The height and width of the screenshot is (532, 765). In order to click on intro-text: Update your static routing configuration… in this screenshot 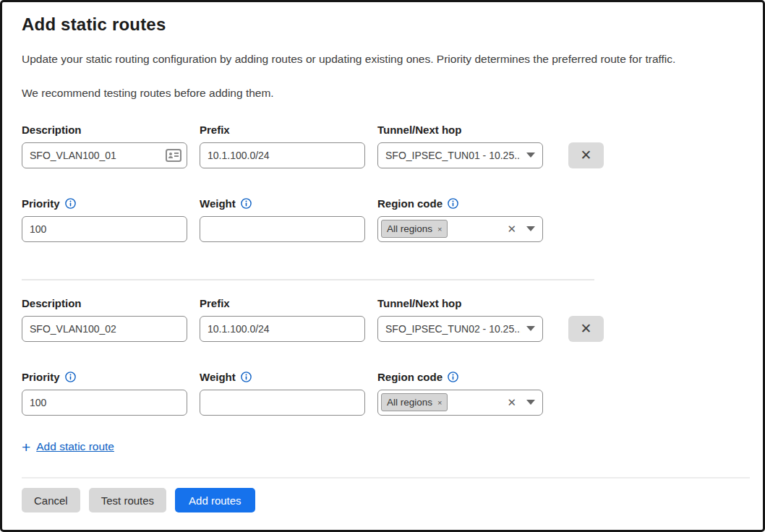, I will do `click(382, 59)`.